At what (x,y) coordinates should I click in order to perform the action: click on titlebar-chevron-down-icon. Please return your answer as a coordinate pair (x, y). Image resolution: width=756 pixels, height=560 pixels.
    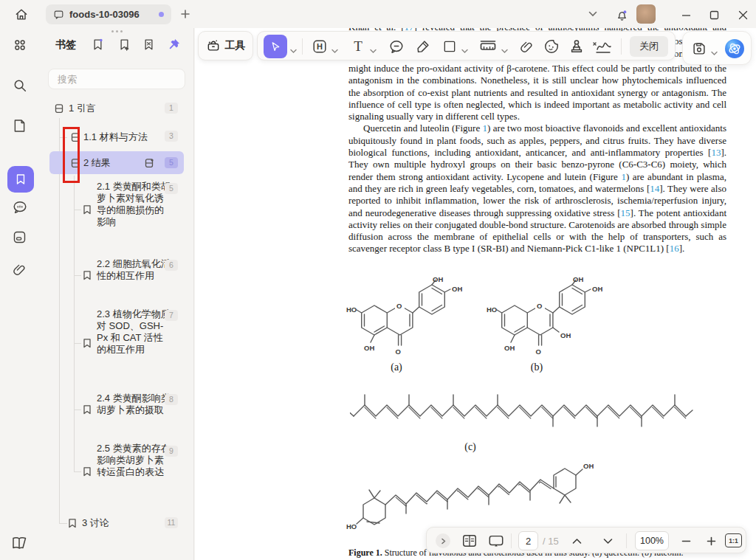
    Looking at the image, I should click on (593, 14).